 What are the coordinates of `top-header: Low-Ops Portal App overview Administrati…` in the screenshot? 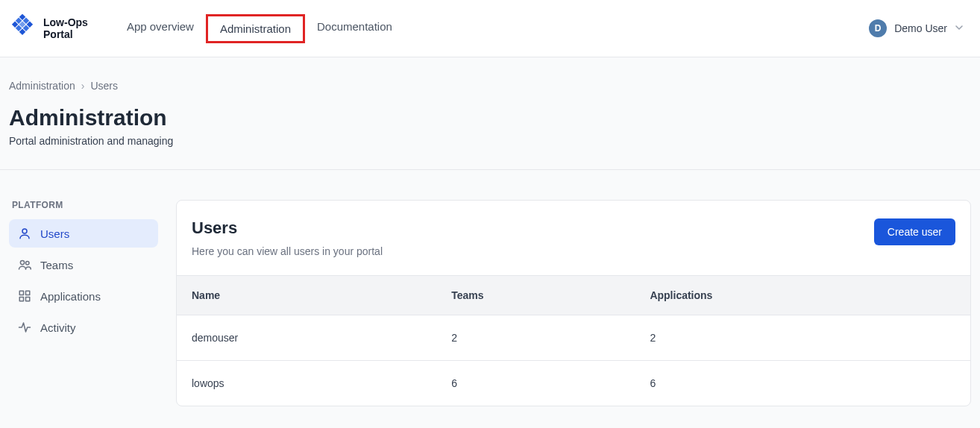 It's located at (490, 28).